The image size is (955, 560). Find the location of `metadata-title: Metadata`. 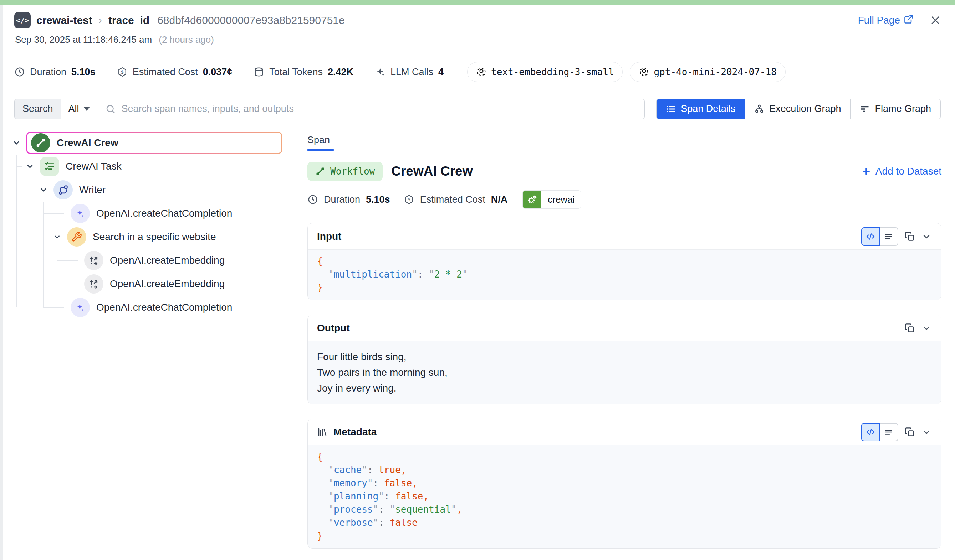

metadata-title: Metadata is located at coordinates (355, 432).